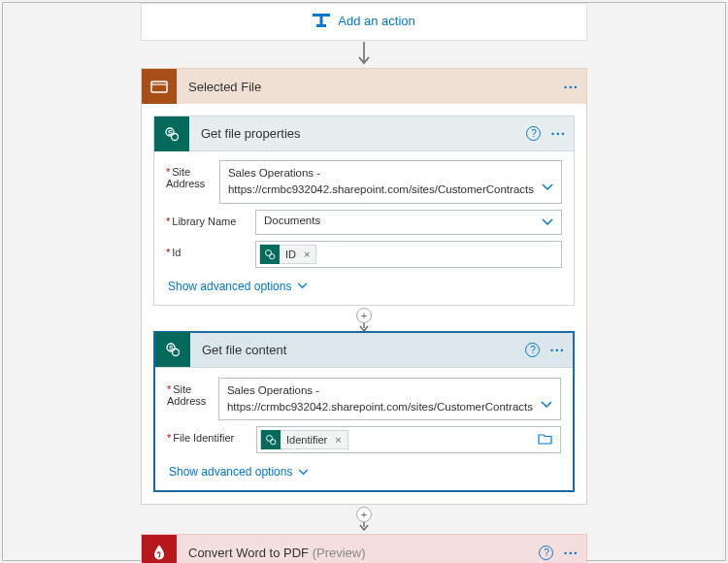 This screenshot has width=728, height=563. Describe the element at coordinates (546, 440) in the screenshot. I see `folder-picker-icon` at that location.